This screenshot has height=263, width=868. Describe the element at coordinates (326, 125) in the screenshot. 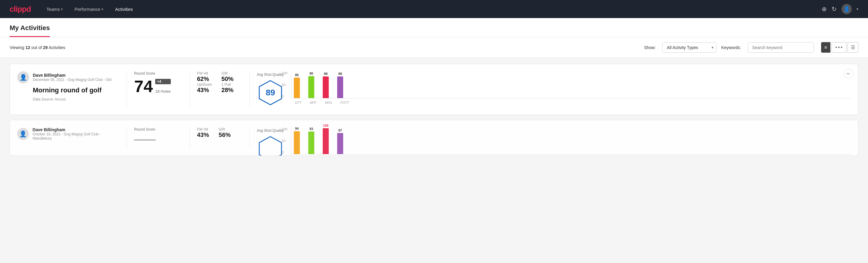

I see `bar-value-arg: 106` at that location.